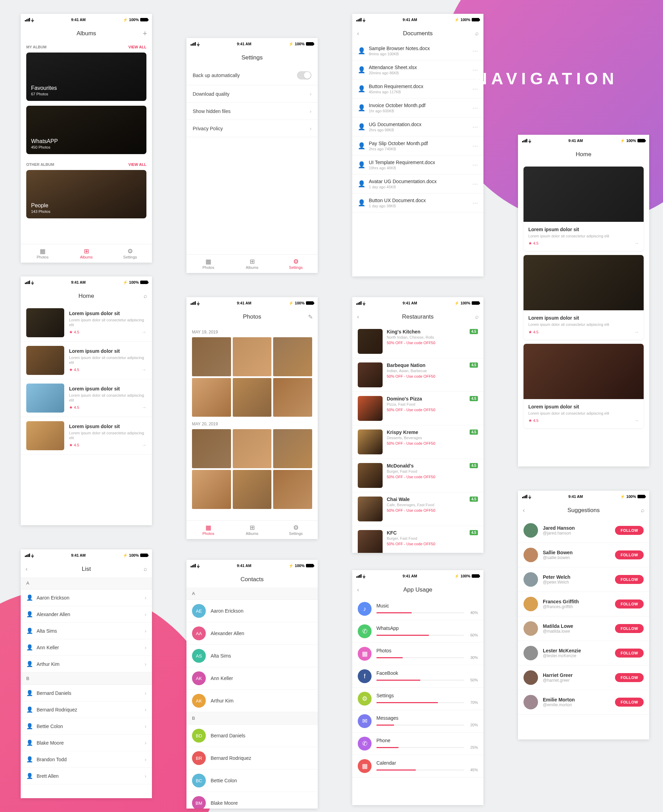 Image resolution: width=663 pixels, height=812 pixels. I want to click on contact-item: BRBernard Rodriquez, so click(252, 758).